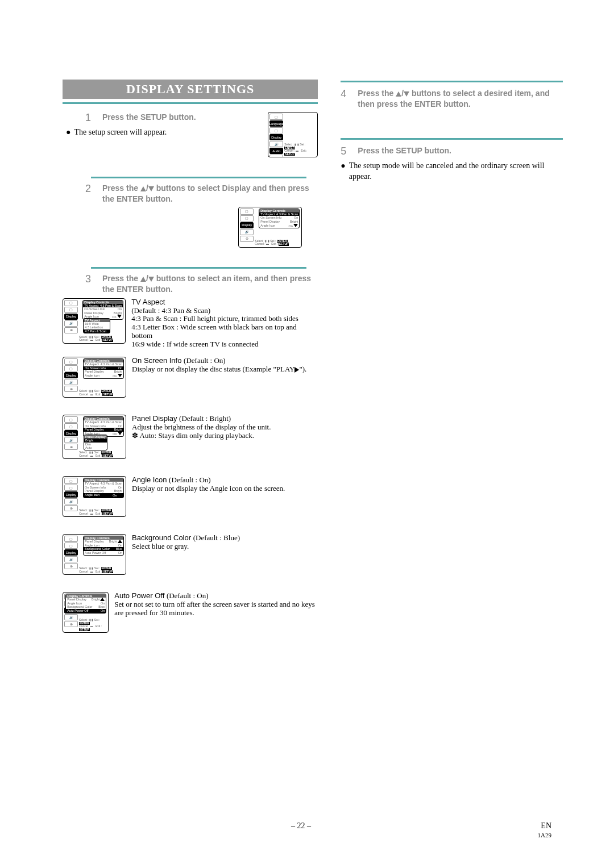 This screenshot has height=868, width=614. Describe the element at coordinates (301, 831) in the screenshot. I see `page-number: – 22 –` at that location.